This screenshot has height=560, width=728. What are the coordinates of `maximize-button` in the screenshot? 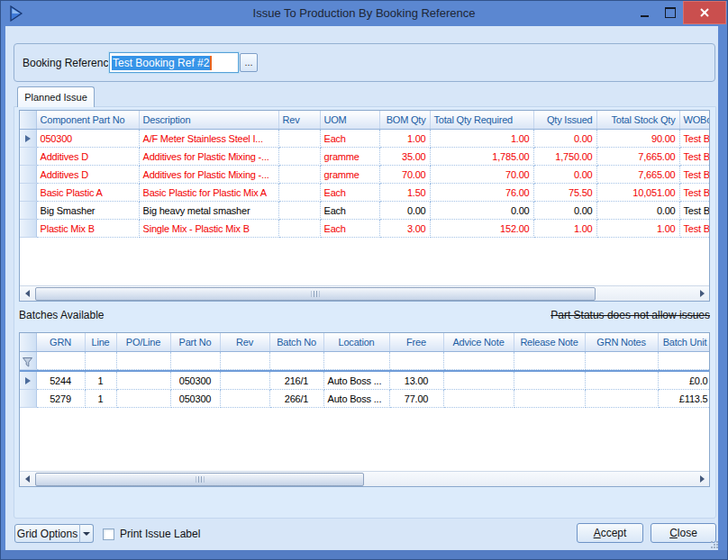 It's located at (670, 13).